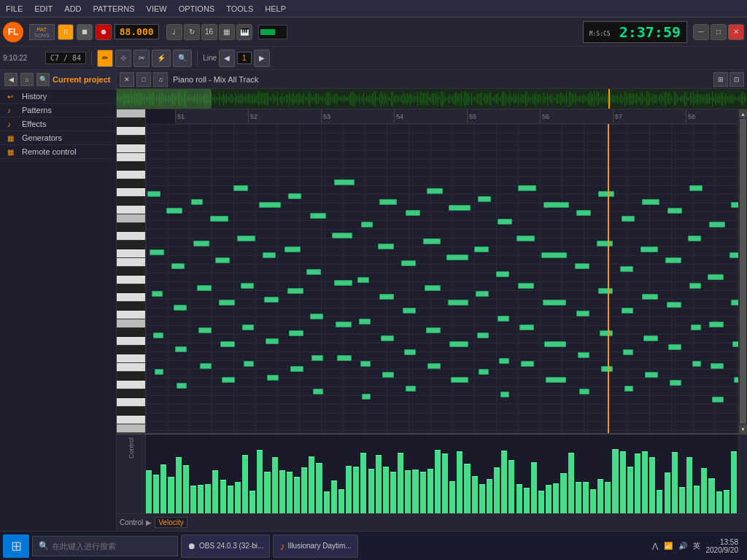  What do you see at coordinates (43, 79) in the screenshot?
I see `sidebar-search-btn: 🔍` at bounding box center [43, 79].